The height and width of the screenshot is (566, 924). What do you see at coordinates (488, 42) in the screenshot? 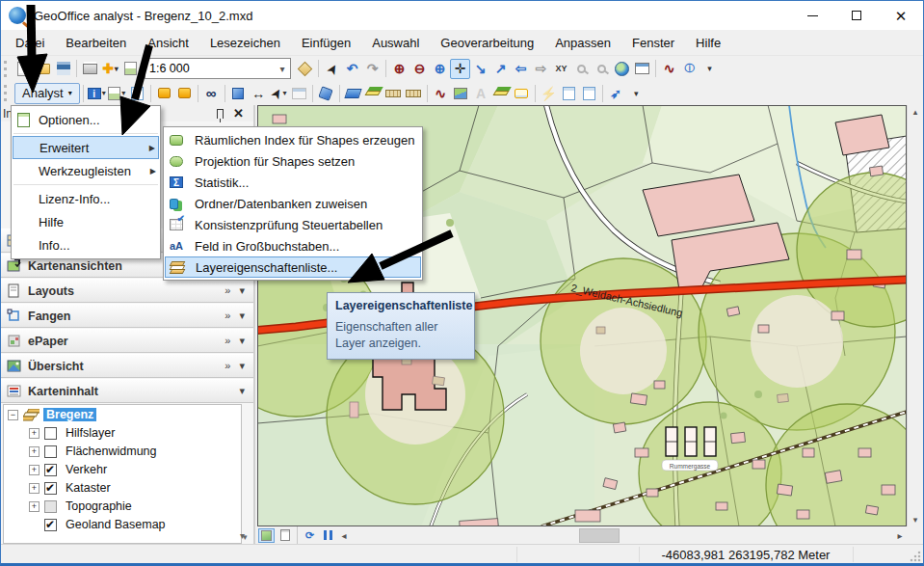
I see `menu-geoverarbeitung: Geoverarbeitung` at bounding box center [488, 42].